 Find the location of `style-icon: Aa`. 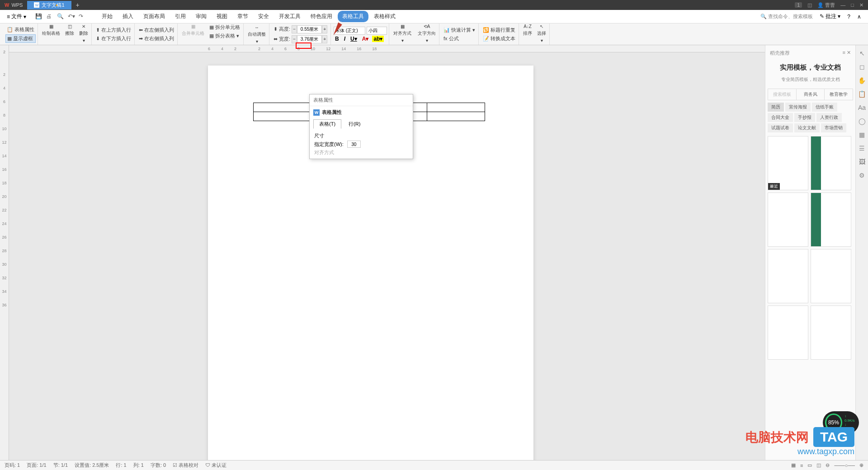

style-icon: Aa is located at coordinates (862, 108).